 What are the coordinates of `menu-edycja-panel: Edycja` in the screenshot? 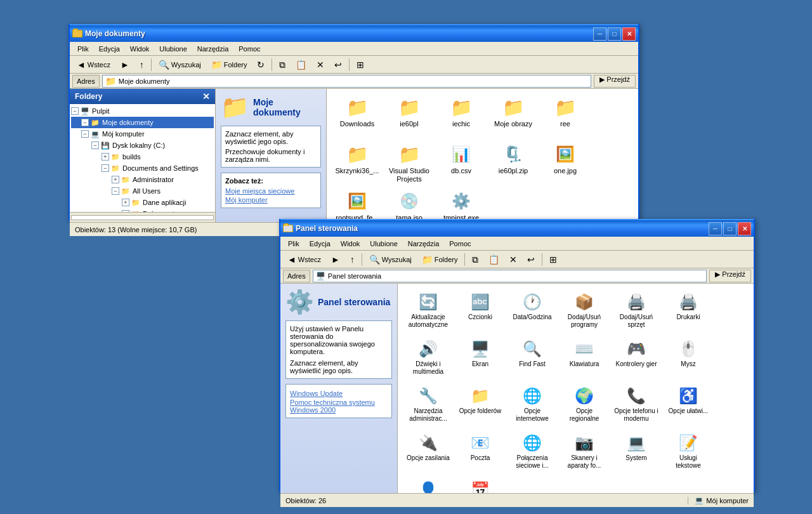 It's located at (320, 244).